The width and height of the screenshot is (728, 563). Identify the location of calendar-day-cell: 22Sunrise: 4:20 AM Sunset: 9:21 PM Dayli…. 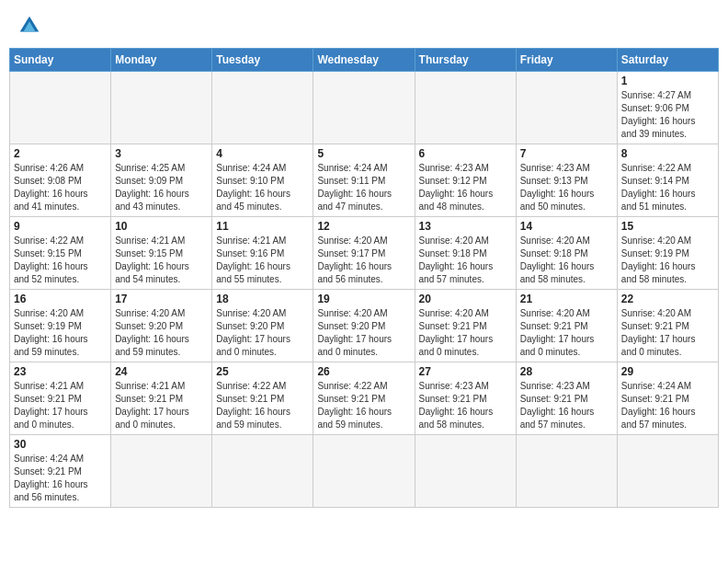
(667, 326).